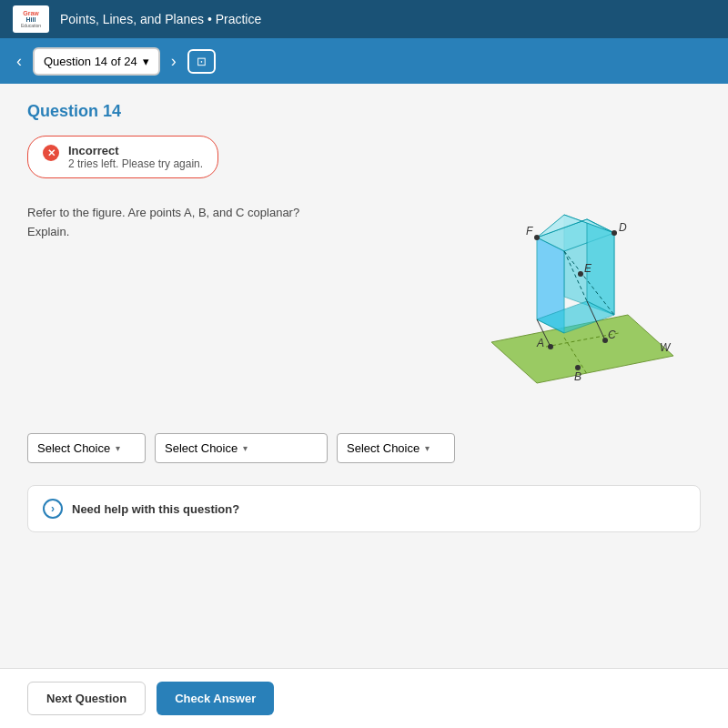 The width and height of the screenshot is (728, 728). I want to click on dropdown-3: Select Choice ▾, so click(396, 448).